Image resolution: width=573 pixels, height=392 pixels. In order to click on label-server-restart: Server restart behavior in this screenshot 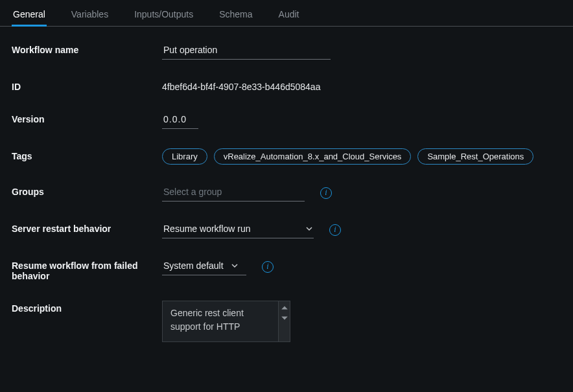, I will do `click(87, 227)`.